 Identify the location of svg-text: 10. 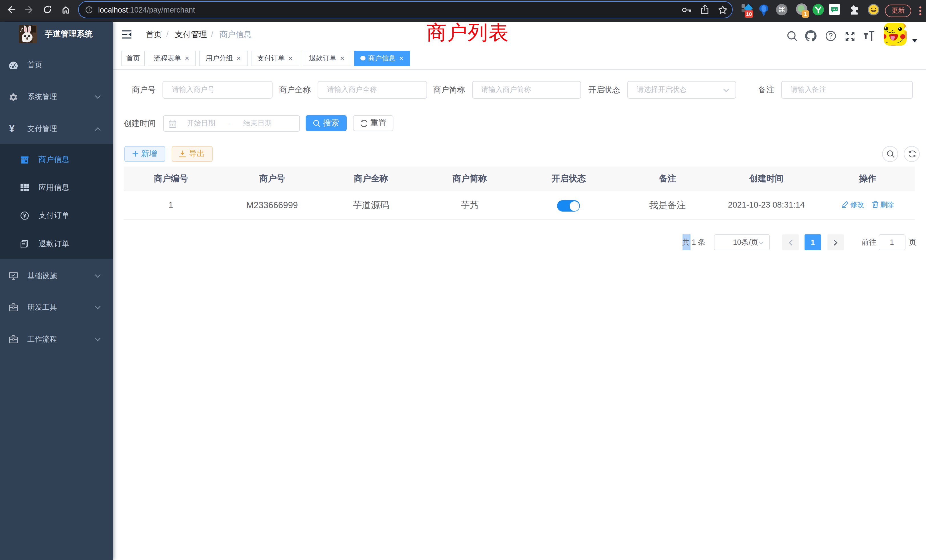
(749, 14).